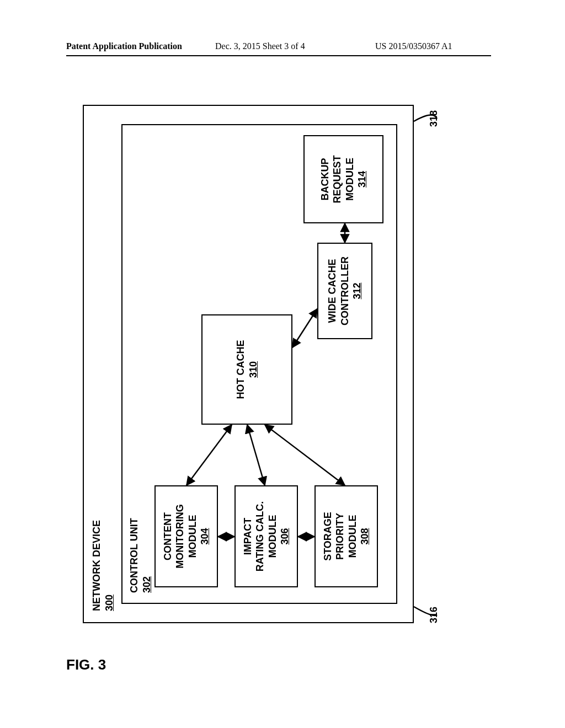 The width and height of the screenshot is (565, 728). I want to click on storage-priority-line3: MODULE, so click(353, 537).